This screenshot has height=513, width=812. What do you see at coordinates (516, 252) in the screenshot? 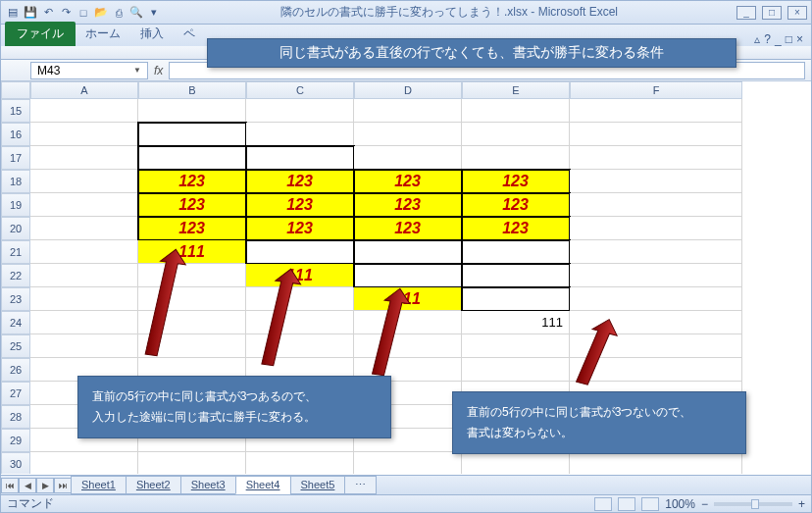
I see `cell-E21` at bounding box center [516, 252].